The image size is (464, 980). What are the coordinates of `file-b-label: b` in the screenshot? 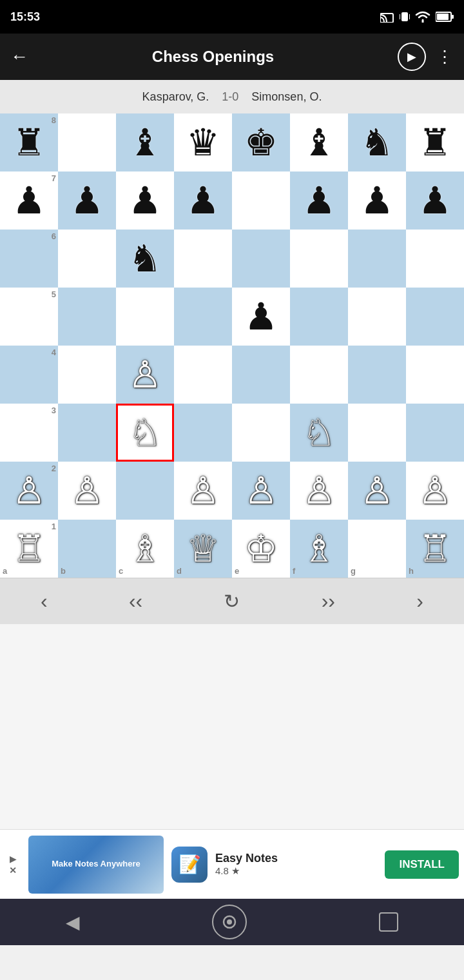 It's located at (63, 571).